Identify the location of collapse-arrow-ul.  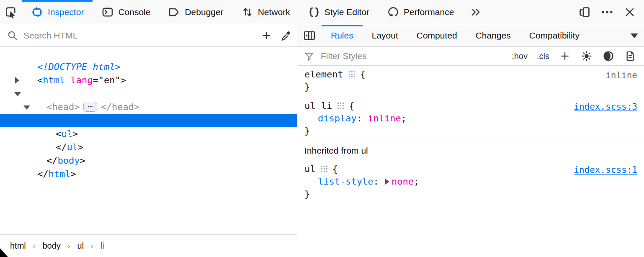
(27, 108).